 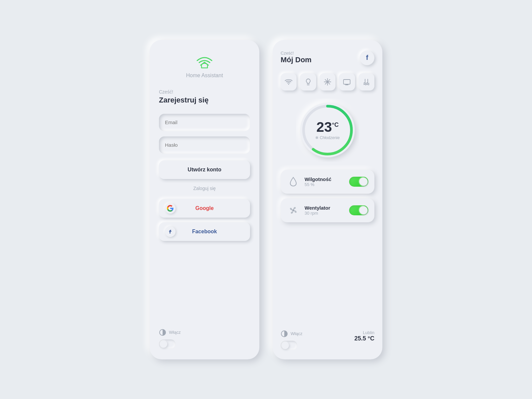 I want to click on lightbulb-icon, so click(x=308, y=82).